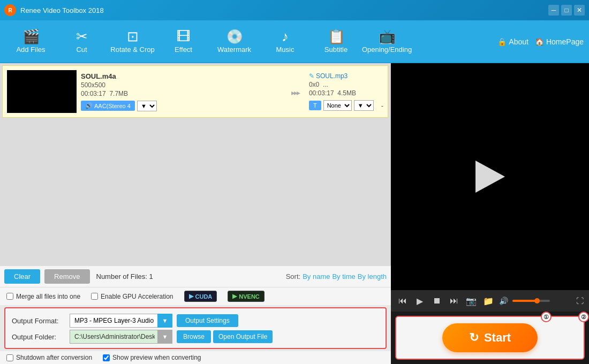 The height and width of the screenshot is (364, 589). I want to click on badge-2: ②, so click(584, 317).